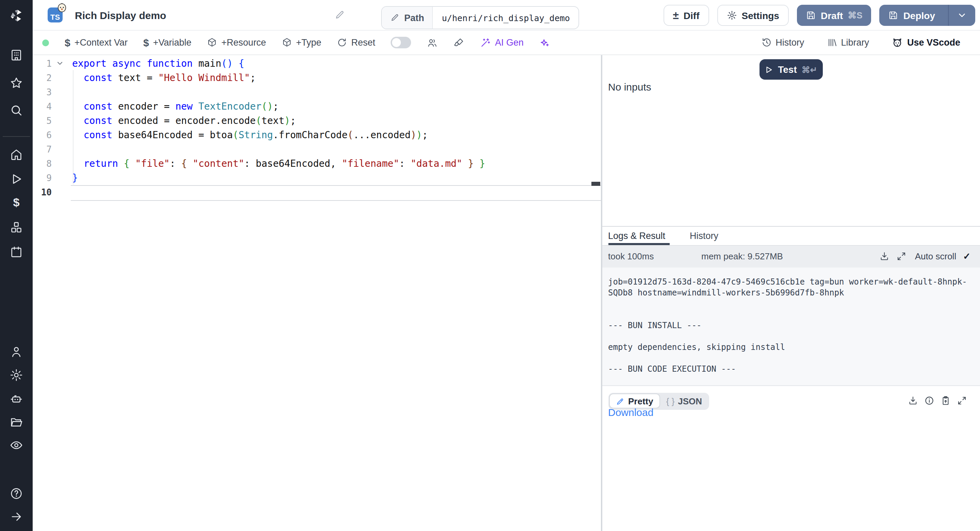  What do you see at coordinates (342, 43) in the screenshot?
I see `refresh-icon` at bounding box center [342, 43].